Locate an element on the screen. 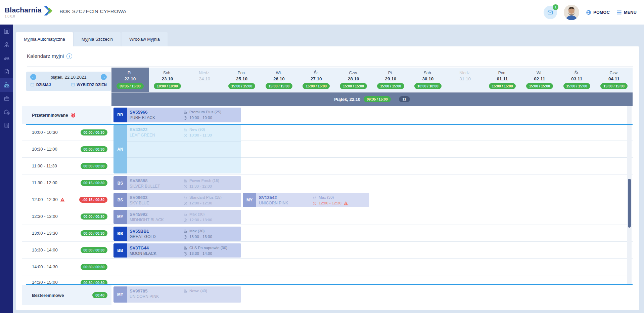 This screenshot has width=644, height=313. choose-day-button: WYBIERZ DZIEŃ is located at coordinates (89, 85).